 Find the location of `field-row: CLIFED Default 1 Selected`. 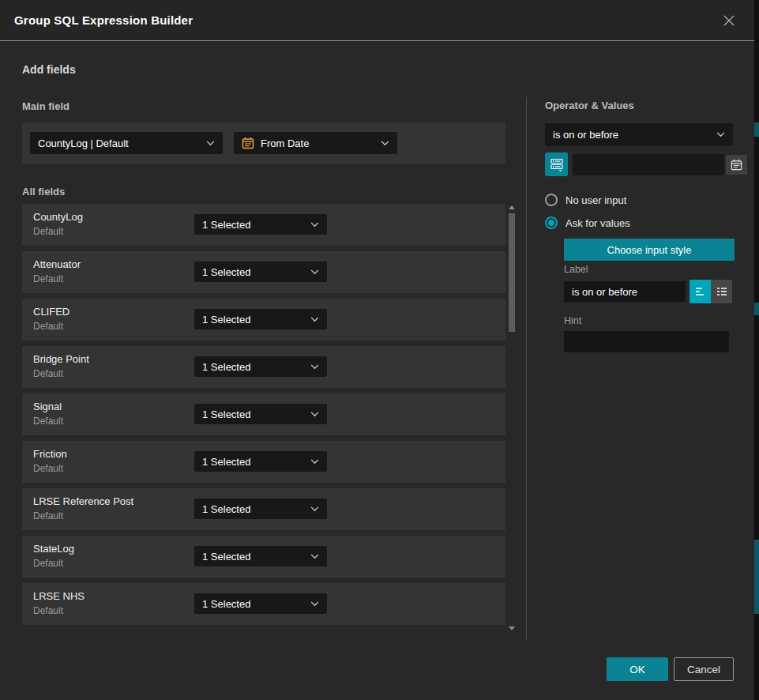

field-row: CLIFED Default 1 Selected is located at coordinates (264, 319).